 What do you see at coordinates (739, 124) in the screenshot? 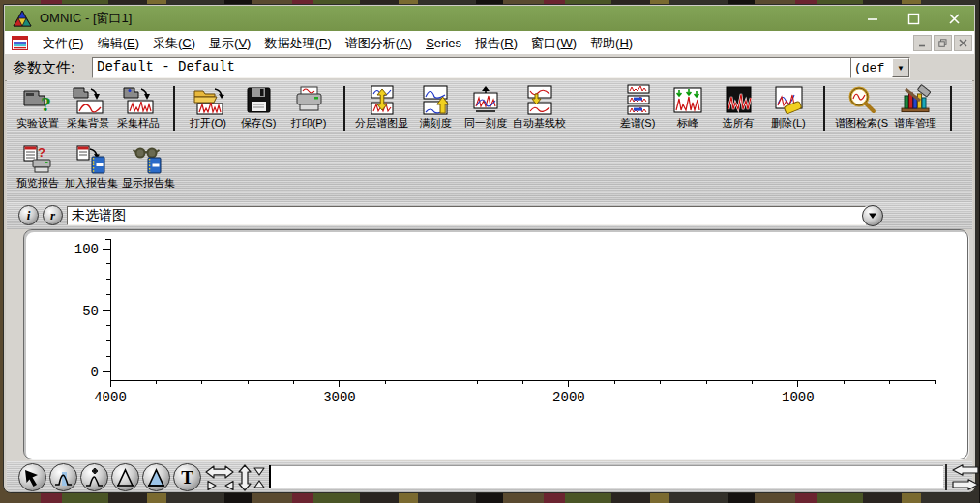
I see `select-all-label: 选所有` at bounding box center [739, 124].